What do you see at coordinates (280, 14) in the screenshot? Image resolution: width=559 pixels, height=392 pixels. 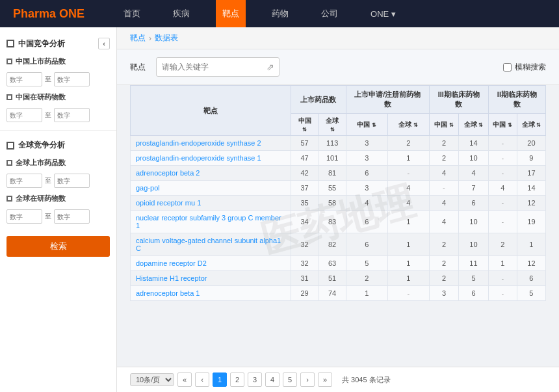 I see `header: Pharma ONE 首页 疾病 靶点 药物 公司 ONE ▾` at bounding box center [280, 14].